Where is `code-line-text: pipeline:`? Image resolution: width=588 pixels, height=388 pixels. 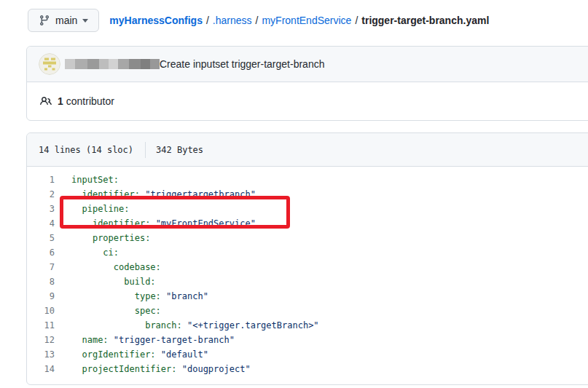
code-line-text: pipeline: is located at coordinates (92, 209).